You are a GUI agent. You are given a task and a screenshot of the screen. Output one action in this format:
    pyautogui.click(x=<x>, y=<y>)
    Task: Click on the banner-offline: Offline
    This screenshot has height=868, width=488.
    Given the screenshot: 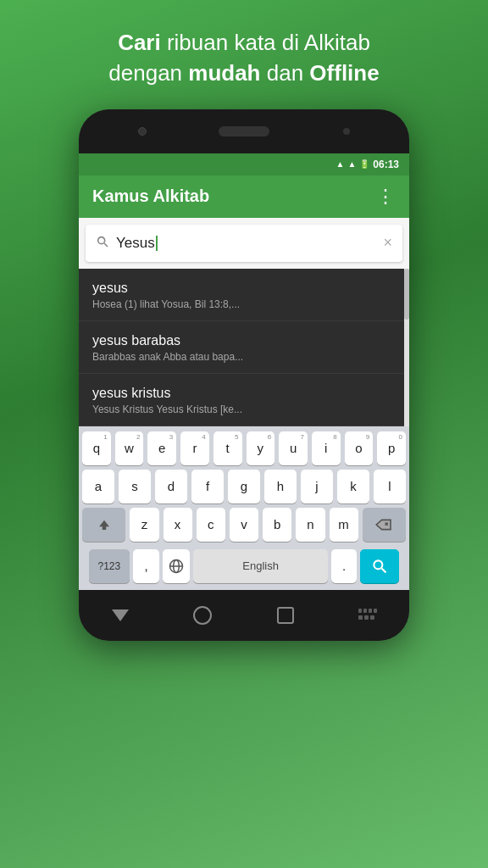 What is the action you would take?
    pyautogui.click(x=344, y=73)
    